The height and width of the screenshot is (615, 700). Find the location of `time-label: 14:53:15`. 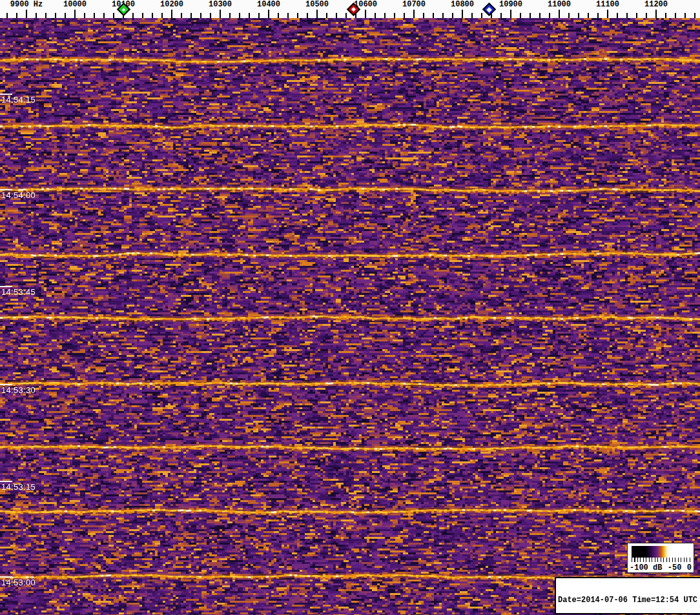

time-label: 14:53:15 is located at coordinates (18, 487).